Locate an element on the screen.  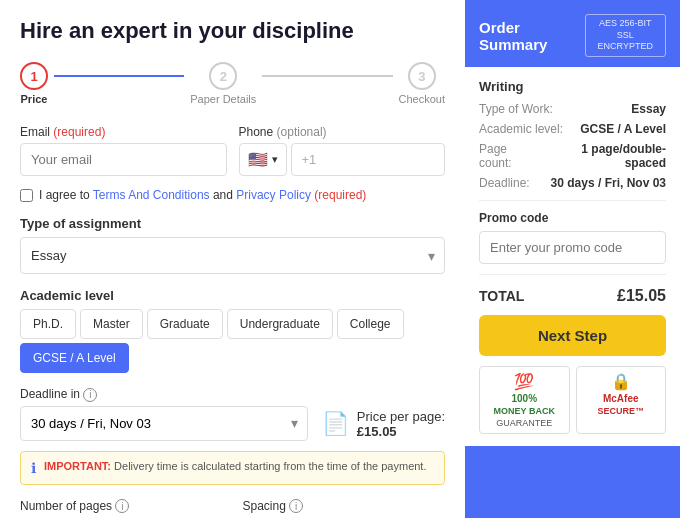
total-value: £15.05 is located at coordinates (642, 296).